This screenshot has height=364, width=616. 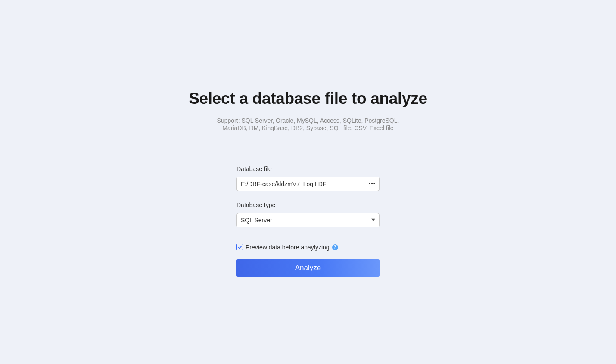 I want to click on database-type-select: SQL Server, so click(x=308, y=220).